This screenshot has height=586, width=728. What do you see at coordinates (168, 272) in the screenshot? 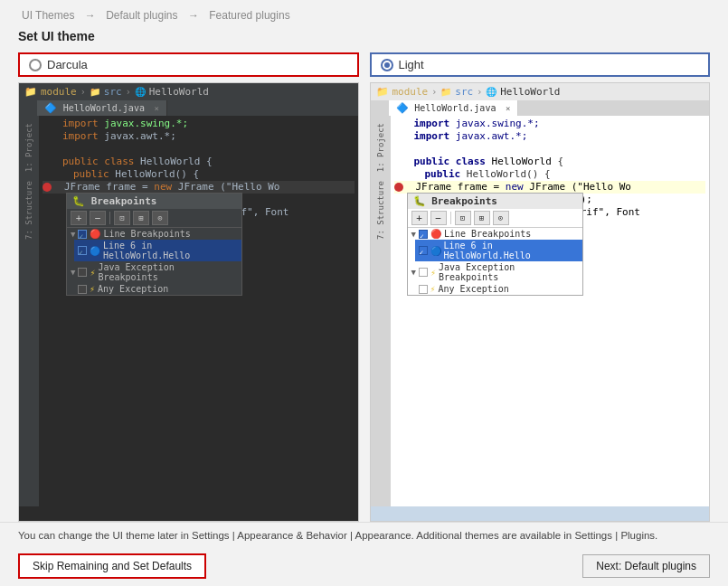
I see `dark-java-exc-label: Java Exception Breakpoints` at bounding box center [168, 272].